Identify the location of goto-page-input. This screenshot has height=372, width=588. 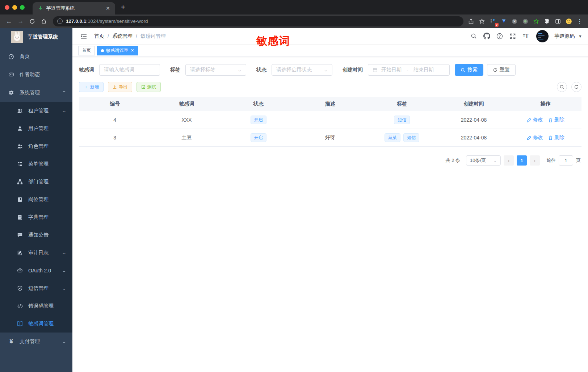
(566, 160).